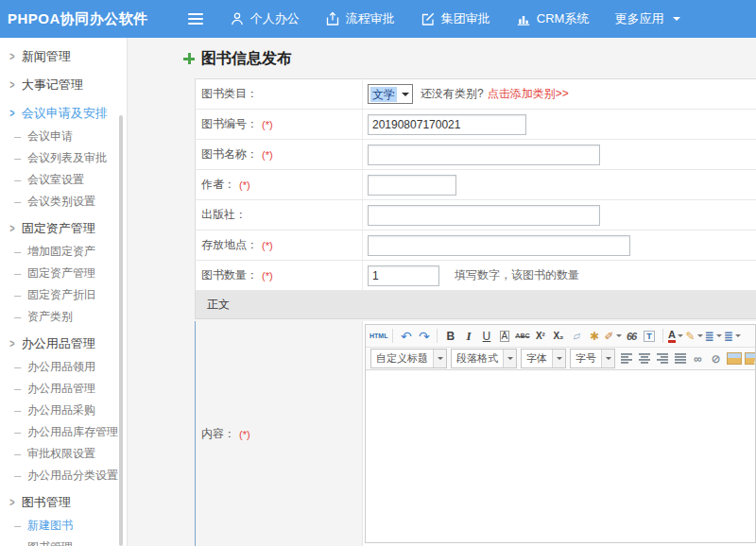 This screenshot has height=546, width=756. What do you see at coordinates (59, 229) in the screenshot?
I see `sidebar-group-label: 固定资产管理` at bounding box center [59, 229].